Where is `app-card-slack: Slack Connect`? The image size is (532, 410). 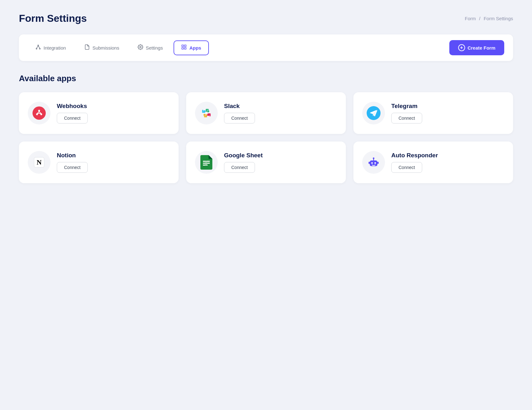
app-card-slack: Slack Connect is located at coordinates (266, 113).